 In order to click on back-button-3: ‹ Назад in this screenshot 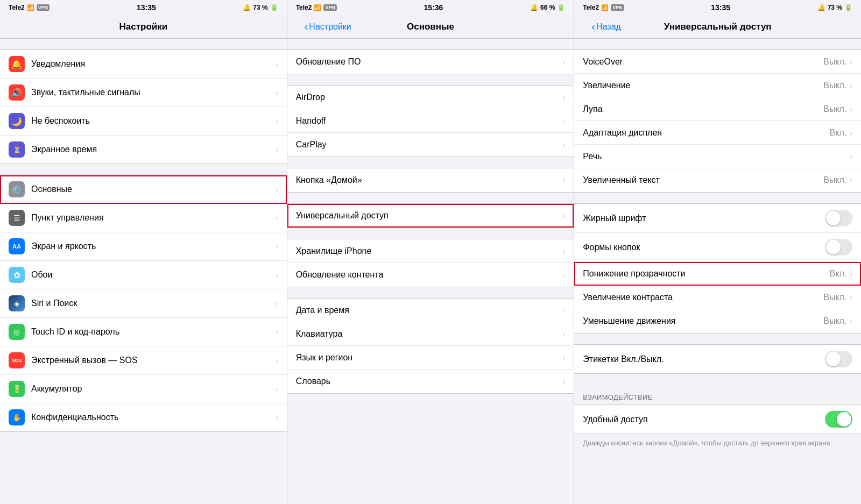, I will do `click(606, 27)`.